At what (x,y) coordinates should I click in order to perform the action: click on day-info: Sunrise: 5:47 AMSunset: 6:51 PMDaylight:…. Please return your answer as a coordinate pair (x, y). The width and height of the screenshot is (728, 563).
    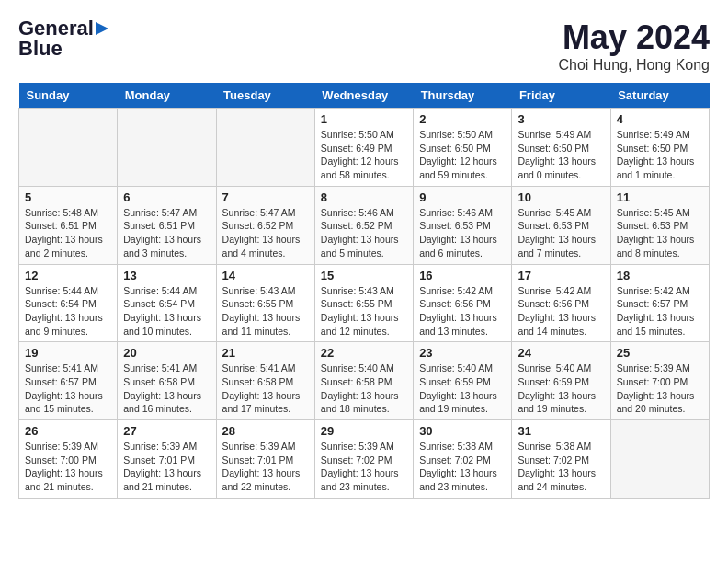
    Looking at the image, I should click on (166, 234).